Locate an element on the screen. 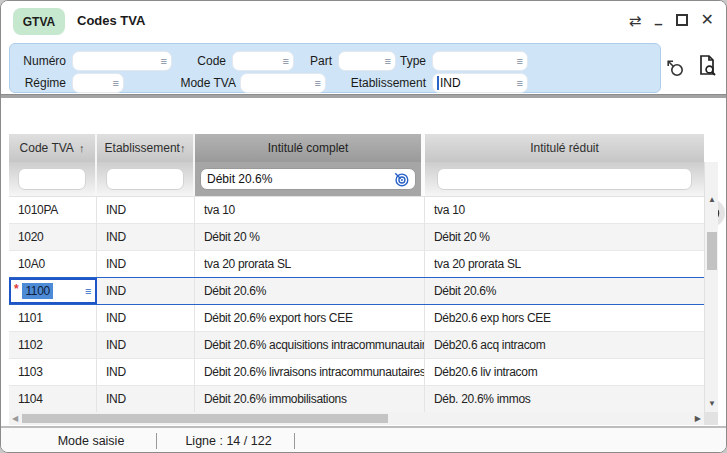 This screenshot has width=727, height=453. scroll-right-icon: ▶ is located at coordinates (698, 418).